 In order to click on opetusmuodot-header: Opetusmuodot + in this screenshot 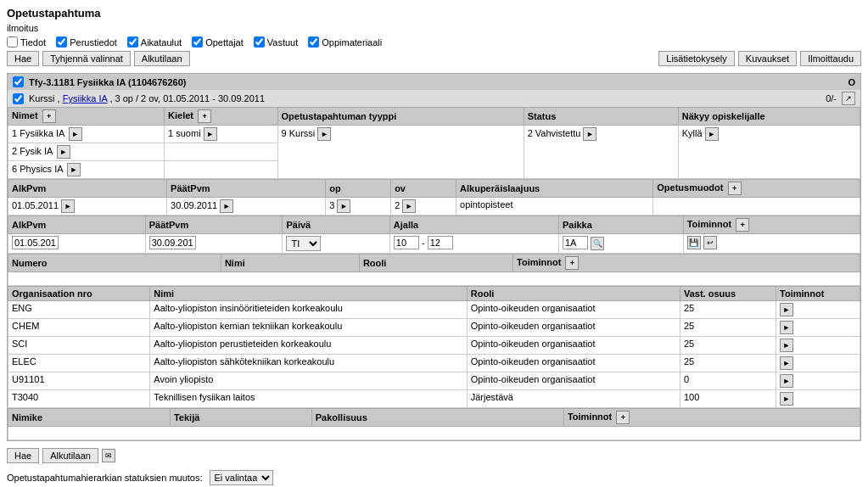, I will do `click(757, 188)`.